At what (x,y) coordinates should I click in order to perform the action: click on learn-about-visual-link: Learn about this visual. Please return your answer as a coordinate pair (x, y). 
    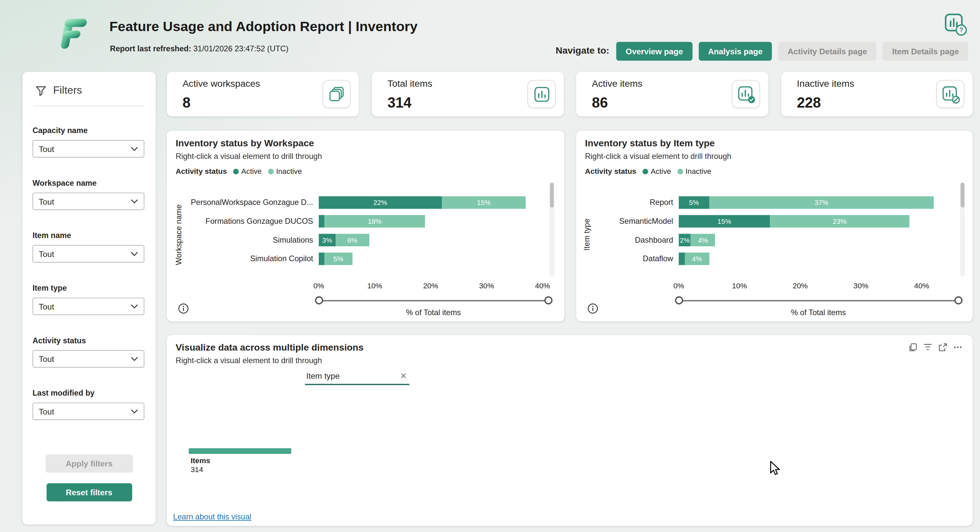
    Looking at the image, I should click on (212, 517).